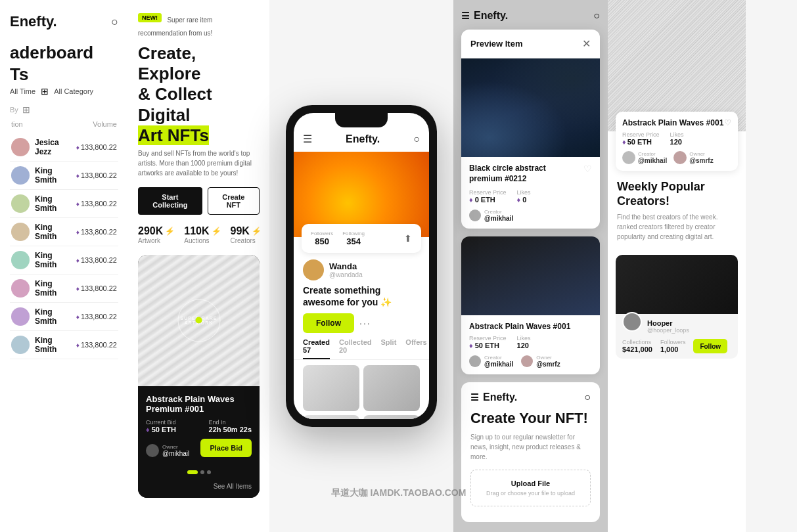 The image size is (797, 532). Describe the element at coordinates (527, 361) in the screenshot. I see `abstrack-owner-avatar` at that location.